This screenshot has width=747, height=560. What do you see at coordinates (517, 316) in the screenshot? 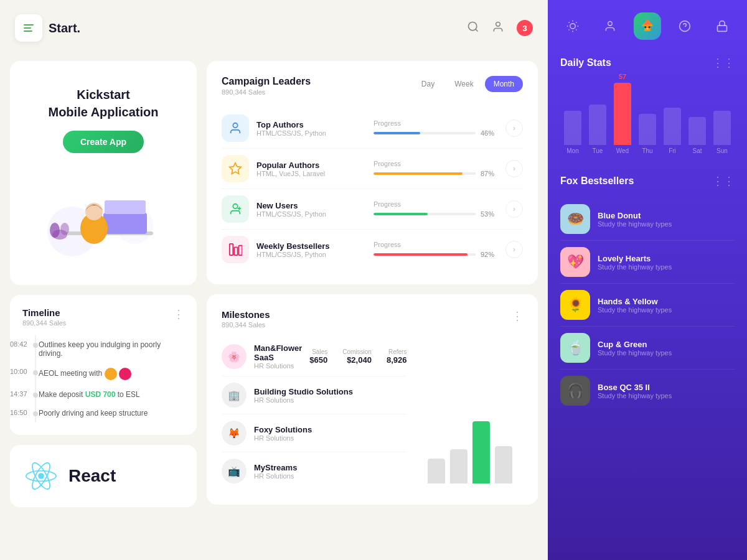
I see `milestones-options-icon: ⋮` at bounding box center [517, 316].